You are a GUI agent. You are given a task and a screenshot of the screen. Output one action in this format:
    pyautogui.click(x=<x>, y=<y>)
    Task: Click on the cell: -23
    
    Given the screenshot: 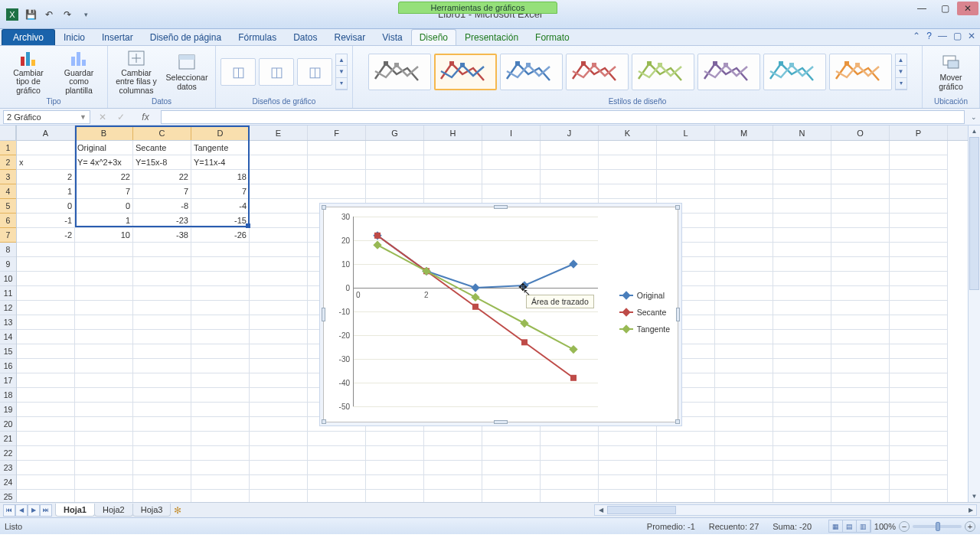 What is the action you would take?
    pyautogui.click(x=162, y=220)
    